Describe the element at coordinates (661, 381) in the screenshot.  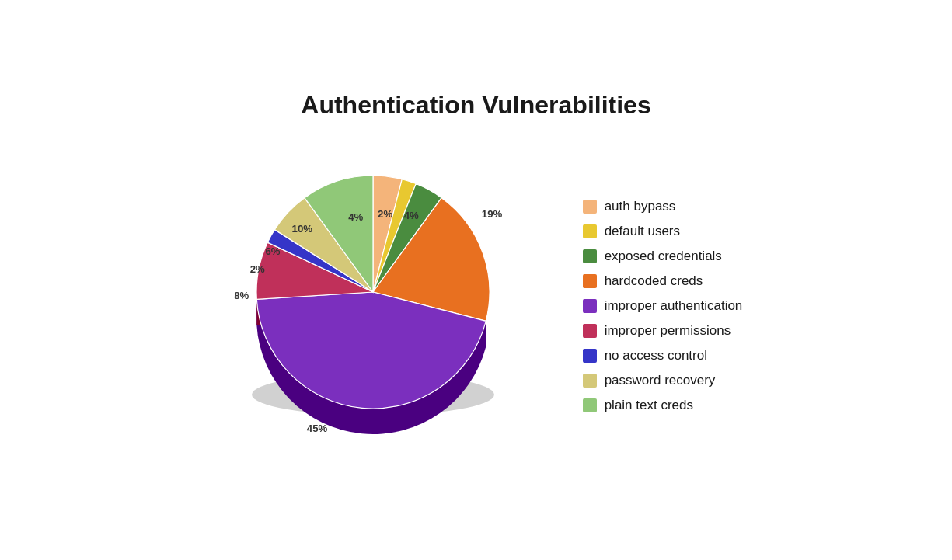
I see `legend-label-password-recovery: password recovery` at that location.